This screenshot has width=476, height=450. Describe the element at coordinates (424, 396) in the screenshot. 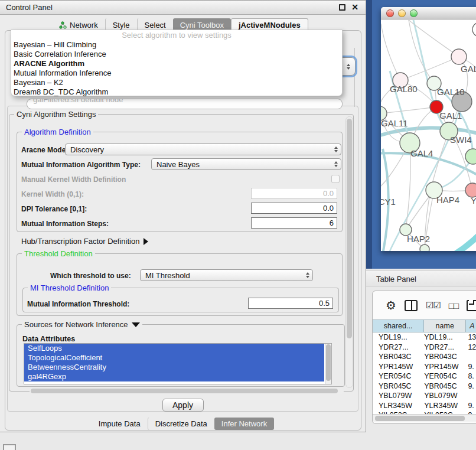

I see `table-row: YBL079WYBL079W` at that location.